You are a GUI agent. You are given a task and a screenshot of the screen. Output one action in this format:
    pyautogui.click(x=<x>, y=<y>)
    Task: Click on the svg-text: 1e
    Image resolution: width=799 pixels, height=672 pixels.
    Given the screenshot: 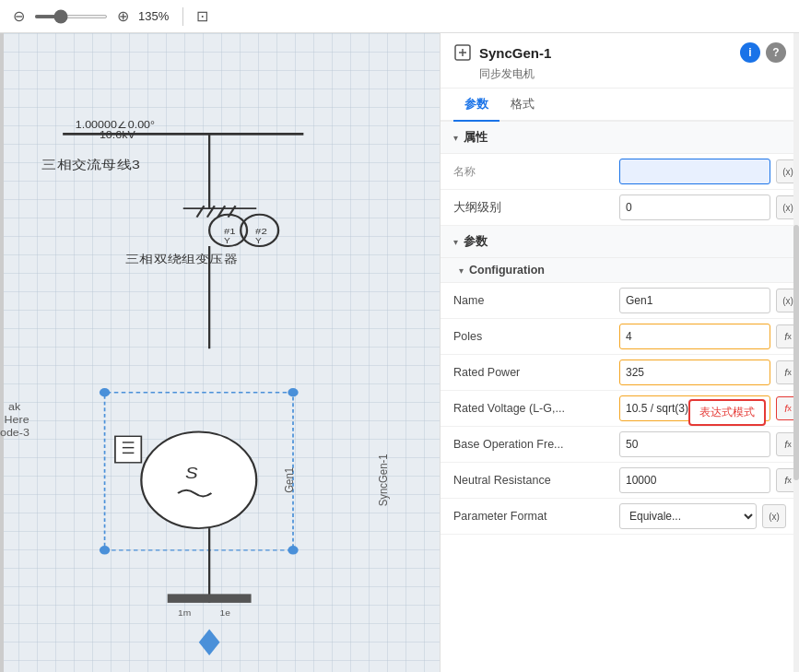 What is the action you would take?
    pyautogui.click(x=225, y=613)
    